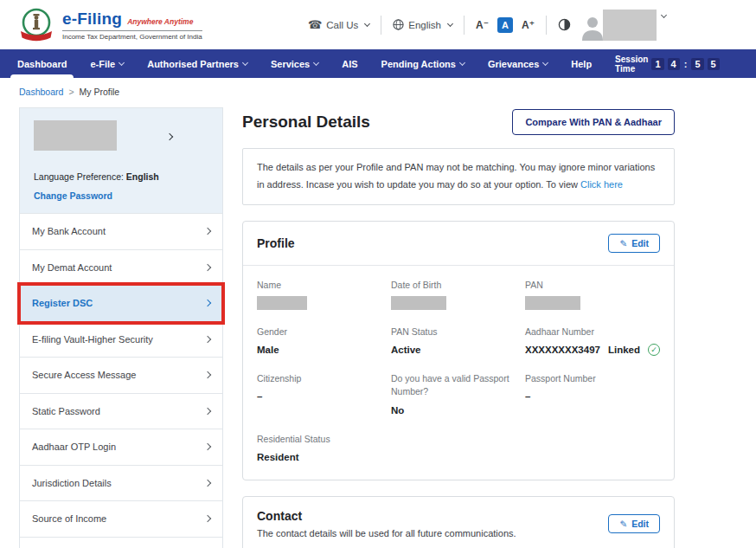 This screenshot has height=548, width=756. Describe the element at coordinates (121, 447) in the screenshot. I see `sidebar-item-aadhaar-otp-login: Aadhaar OTP Login` at that location.